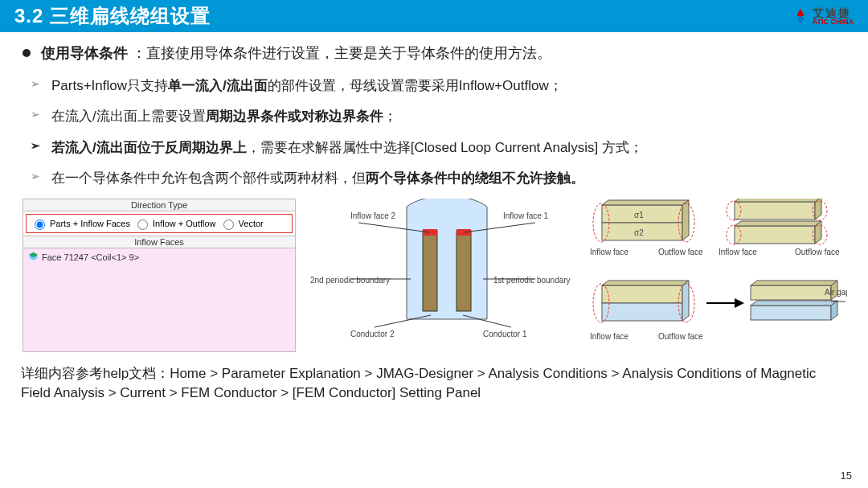  I want to click on bullet-3: 若流入/流出面位于反周期边界上，需要在求解器属性中选择[Closed Loop …, so click(439, 148).